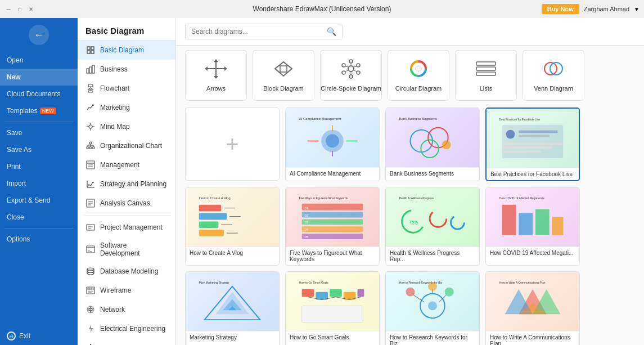  I want to click on close-button: ✕, so click(31, 9).